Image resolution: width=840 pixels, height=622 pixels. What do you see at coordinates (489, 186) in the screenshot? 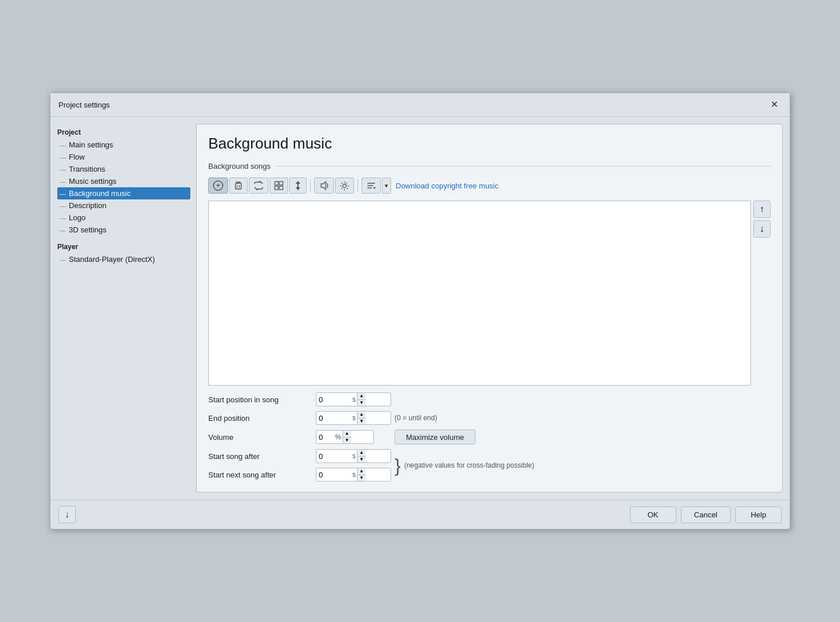
I see `toolbar: +` at bounding box center [489, 186].